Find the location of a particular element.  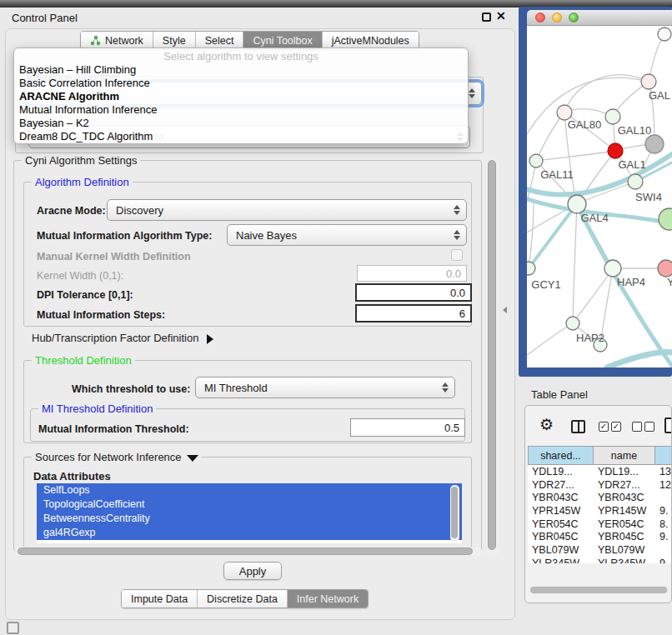

table-cell: 12 is located at coordinates (664, 485).